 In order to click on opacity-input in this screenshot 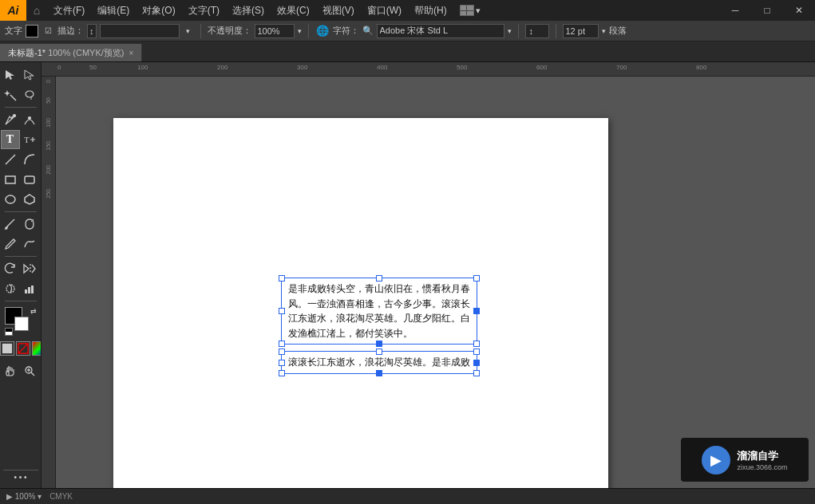, I will do `click(275, 31)`.